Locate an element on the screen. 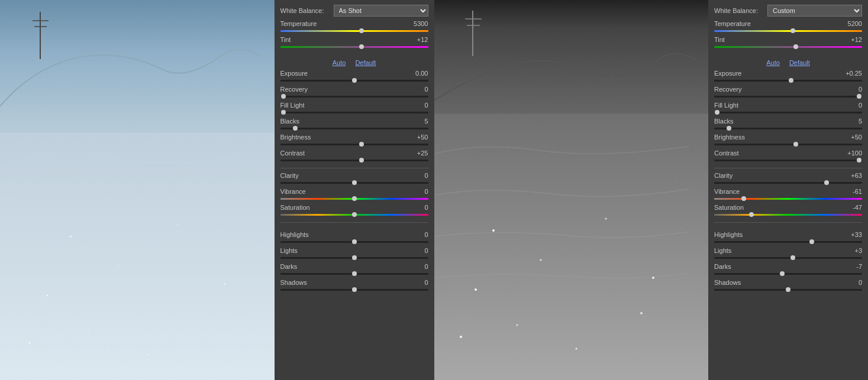 The image size is (868, 380). right-blacks-value: 5 is located at coordinates (852, 121).